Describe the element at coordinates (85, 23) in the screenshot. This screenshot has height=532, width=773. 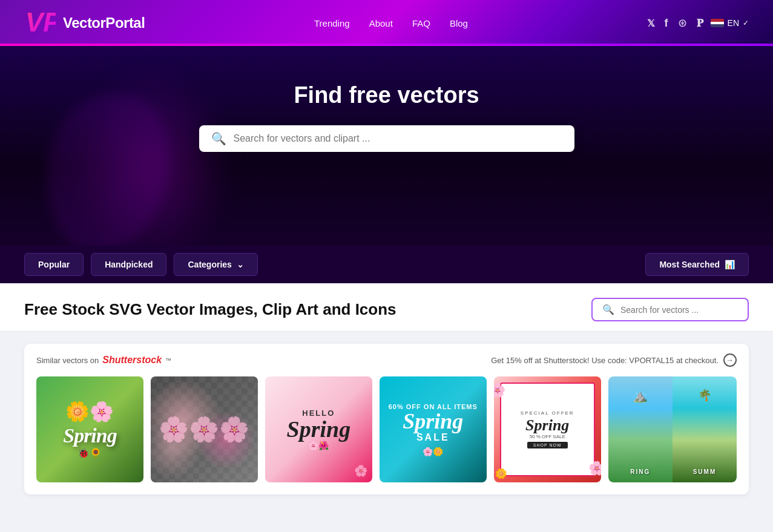
I see `logo-area: VP VectorPortal` at that location.